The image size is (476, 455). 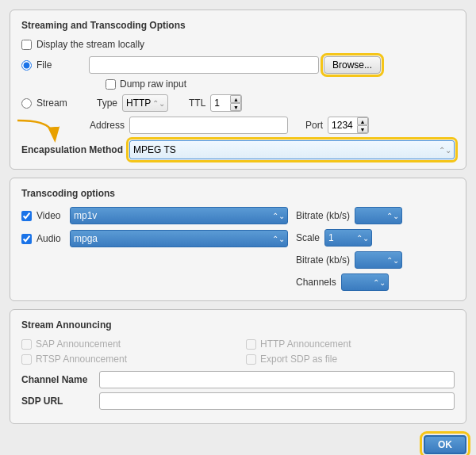 I want to click on audio-codec-select: mpga mp3 aac vorbis, so click(x=179, y=239).